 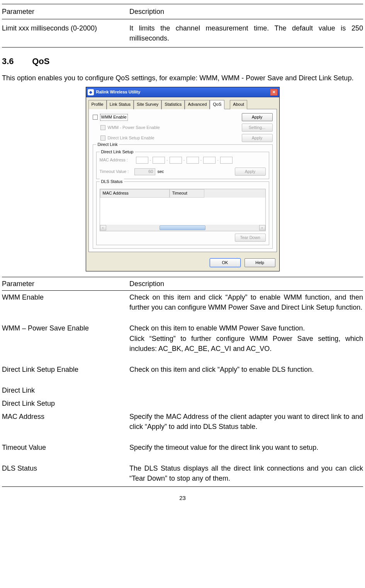 What do you see at coordinates (187, 193) in the screenshot?
I see `dls-col-timeout: Timeout` at bounding box center [187, 193].